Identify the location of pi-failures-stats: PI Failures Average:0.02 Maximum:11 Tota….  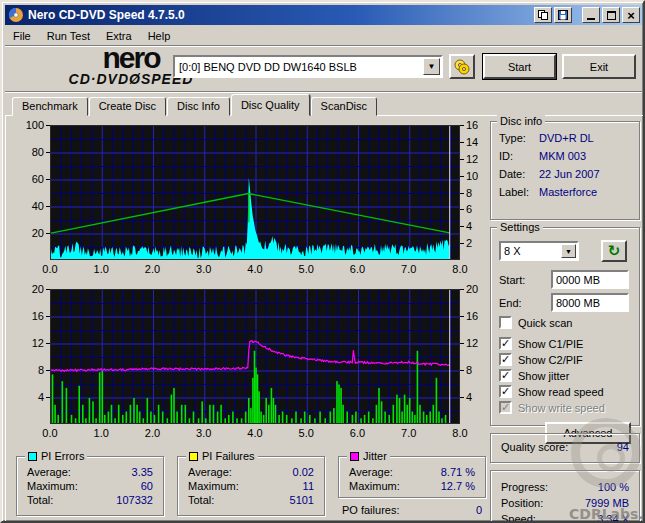
(251, 486).